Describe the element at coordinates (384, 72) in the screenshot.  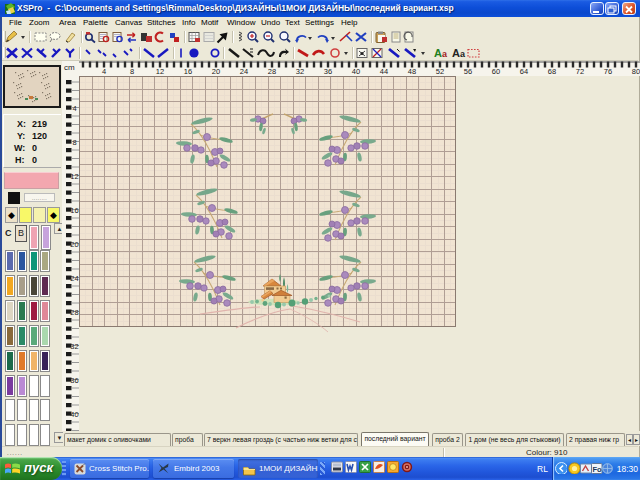
I see `svg-text: 44` at that location.